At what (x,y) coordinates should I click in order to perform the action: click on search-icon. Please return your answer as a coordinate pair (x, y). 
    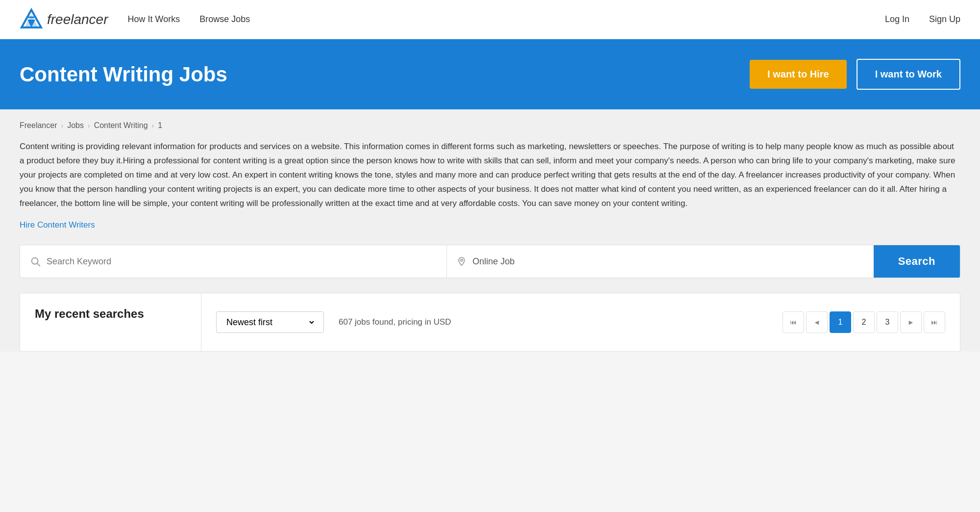
    Looking at the image, I should click on (35, 261).